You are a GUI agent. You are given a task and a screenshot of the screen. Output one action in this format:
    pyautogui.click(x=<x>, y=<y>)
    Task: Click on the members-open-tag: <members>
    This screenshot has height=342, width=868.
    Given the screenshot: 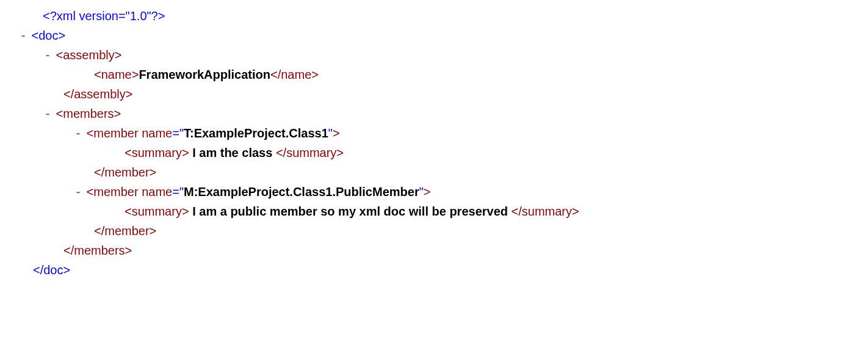 What is the action you would take?
    pyautogui.click(x=89, y=114)
    